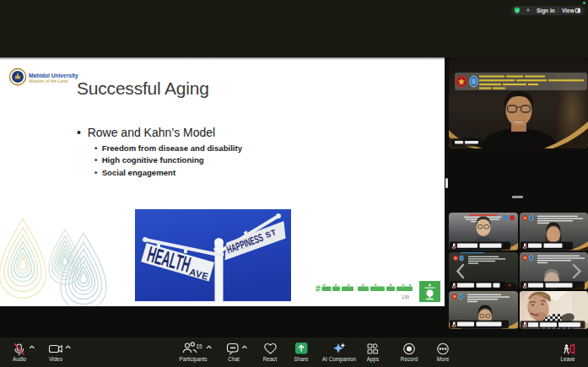 The width and height of the screenshot is (588, 367). What do you see at coordinates (234, 359) in the screenshot?
I see `svg-text: Chat` at bounding box center [234, 359].